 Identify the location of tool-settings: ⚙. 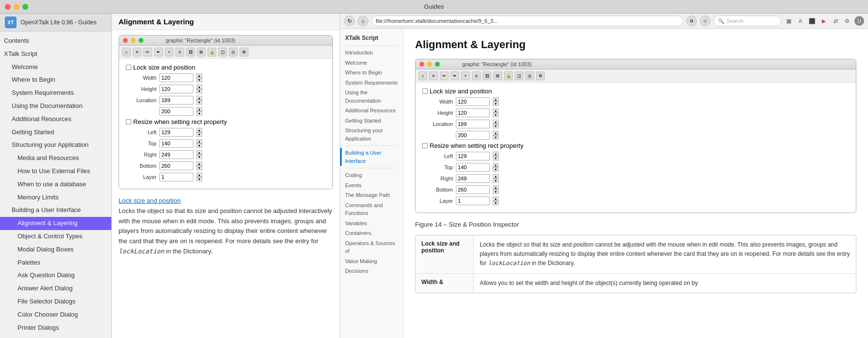
(244, 52).